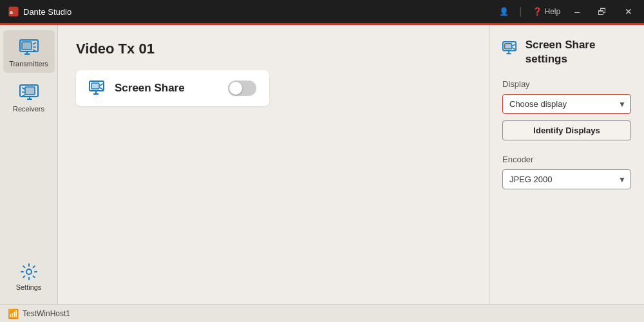 The width and height of the screenshot is (644, 322). What do you see at coordinates (273, 49) in the screenshot?
I see `page-title: Video Tx 01` at bounding box center [273, 49].